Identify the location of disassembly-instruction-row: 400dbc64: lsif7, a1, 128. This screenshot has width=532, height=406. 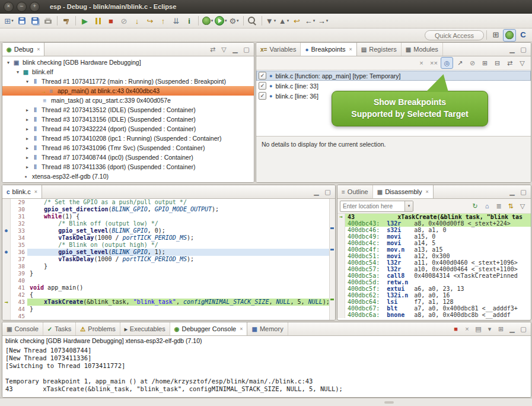
(434, 302).